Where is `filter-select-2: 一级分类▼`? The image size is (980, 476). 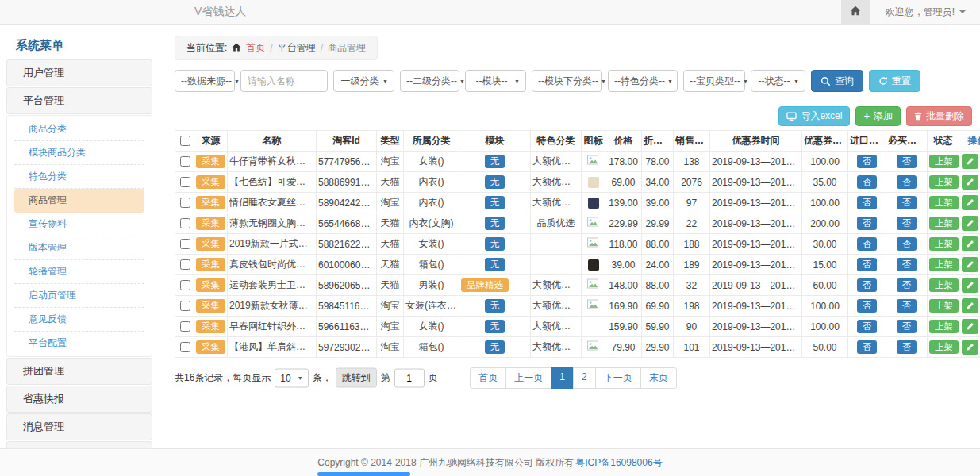
filter-select-2: 一级分类▼ is located at coordinates (363, 81).